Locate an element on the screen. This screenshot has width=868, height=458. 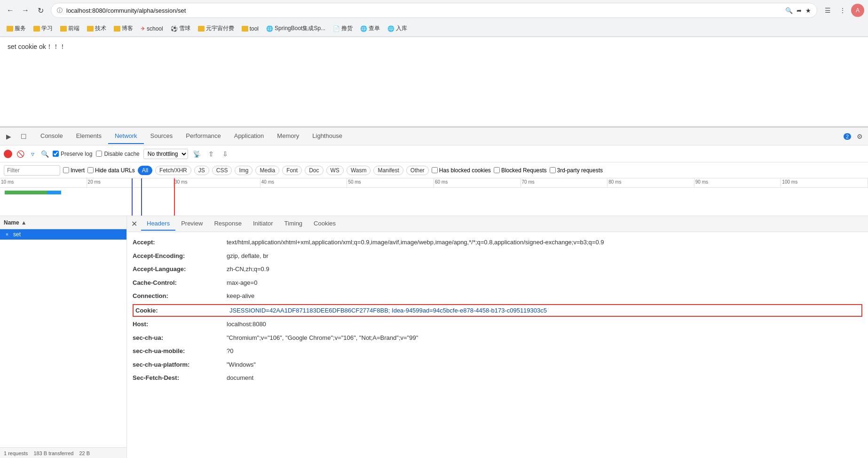
details-tab-preview: Preview is located at coordinates (192, 224).